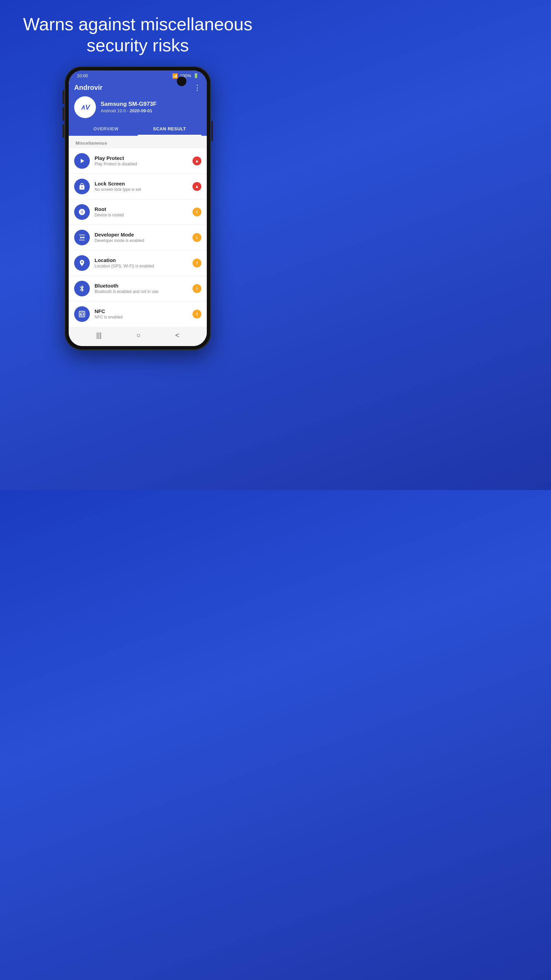 The image size is (551, 980). Describe the element at coordinates (141, 186) in the screenshot. I see `lock-screen-text: Lock Screen No screen lock type is set` at that location.